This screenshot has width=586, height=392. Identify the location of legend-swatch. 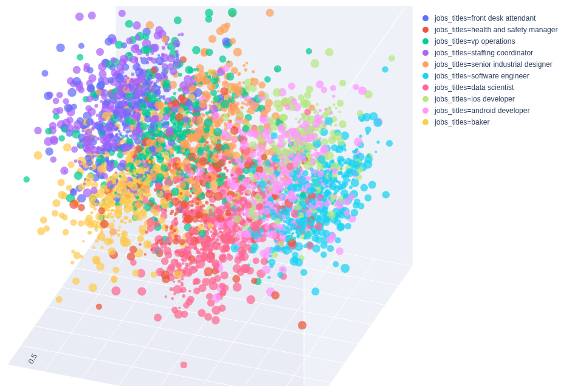
(426, 76).